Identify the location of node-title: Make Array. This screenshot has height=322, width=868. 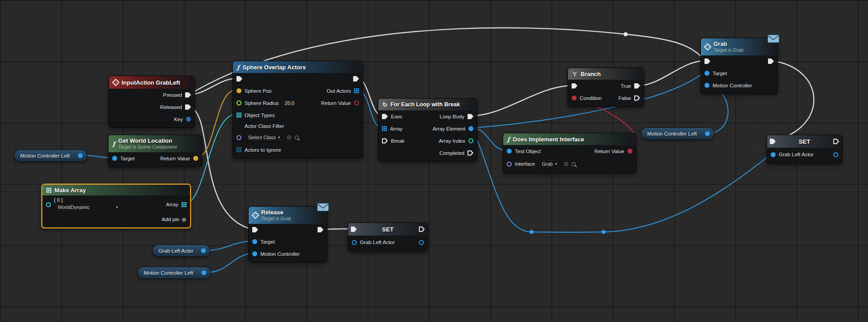
(70, 190).